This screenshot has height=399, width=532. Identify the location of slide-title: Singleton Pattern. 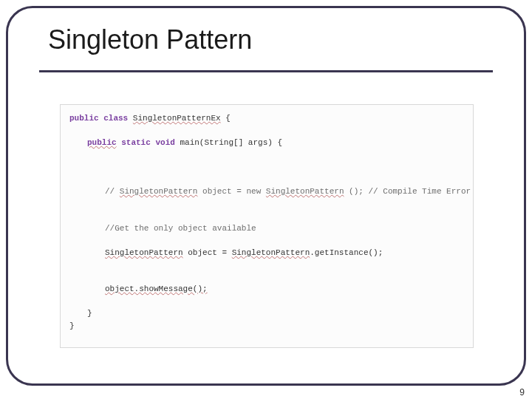
(150, 40).